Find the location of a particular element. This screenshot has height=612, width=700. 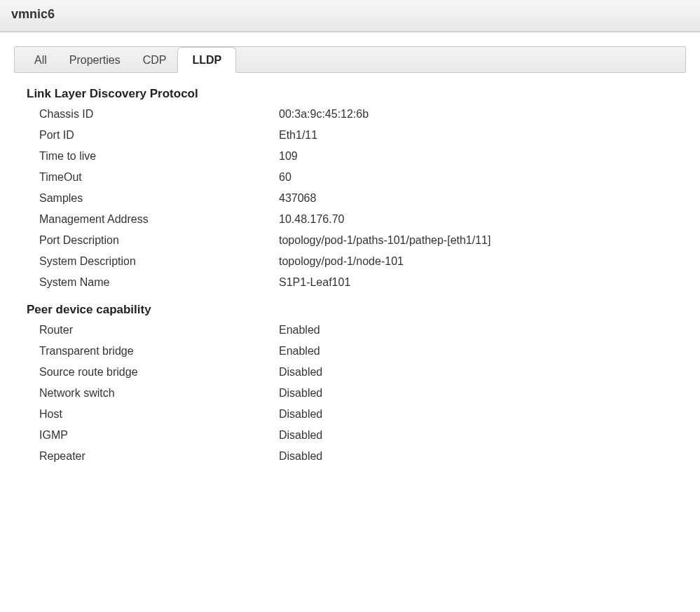

row-mgmt-address: Management Address 10.48.176.70 is located at coordinates (350, 219).